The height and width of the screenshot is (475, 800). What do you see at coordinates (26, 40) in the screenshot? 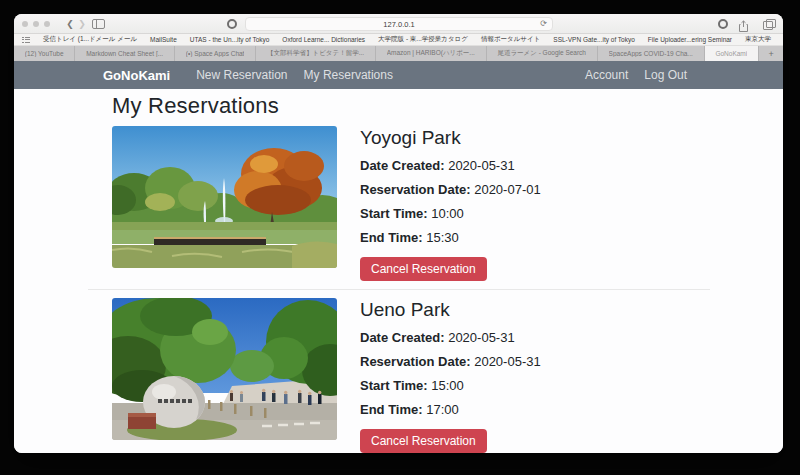
I see `bookmarks-grid-icon` at bounding box center [26, 40].